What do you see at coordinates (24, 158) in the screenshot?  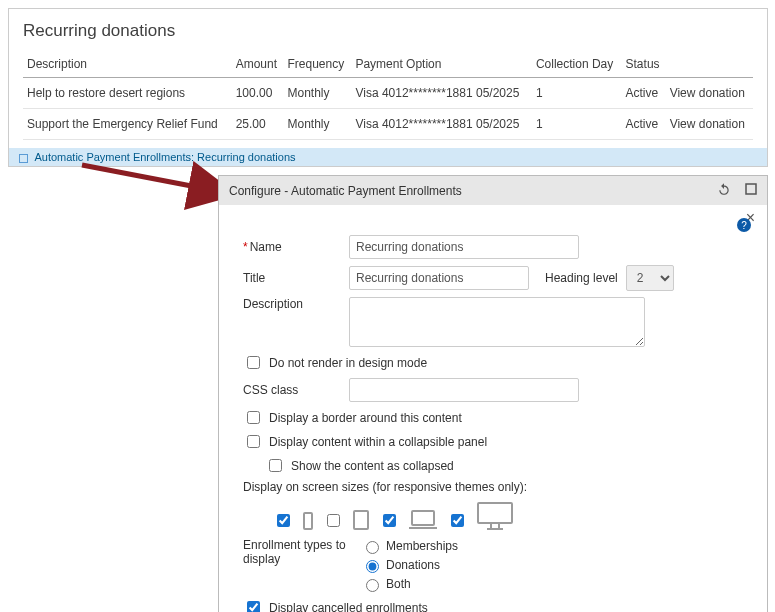 I see `footer-marker-icon` at bounding box center [24, 158].